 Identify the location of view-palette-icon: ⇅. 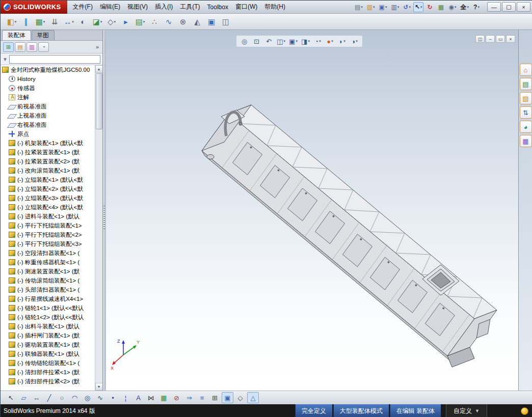
(526, 113).